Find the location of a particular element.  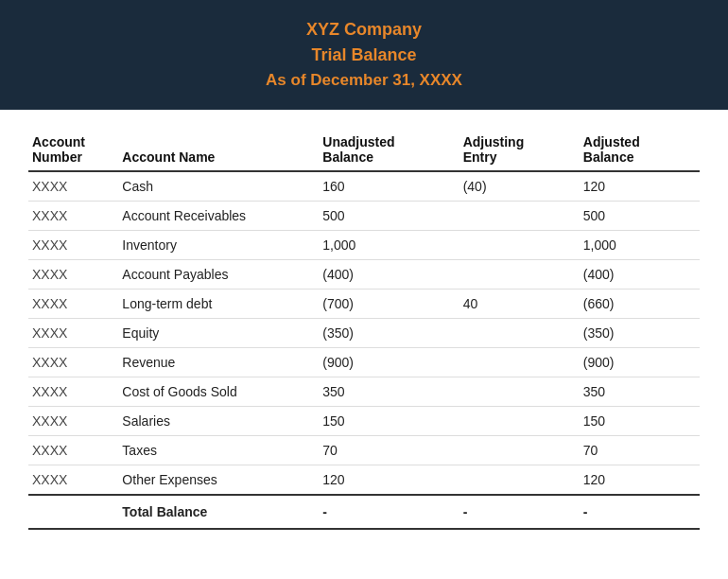

cell-unadjusted: 150 is located at coordinates (389, 420).